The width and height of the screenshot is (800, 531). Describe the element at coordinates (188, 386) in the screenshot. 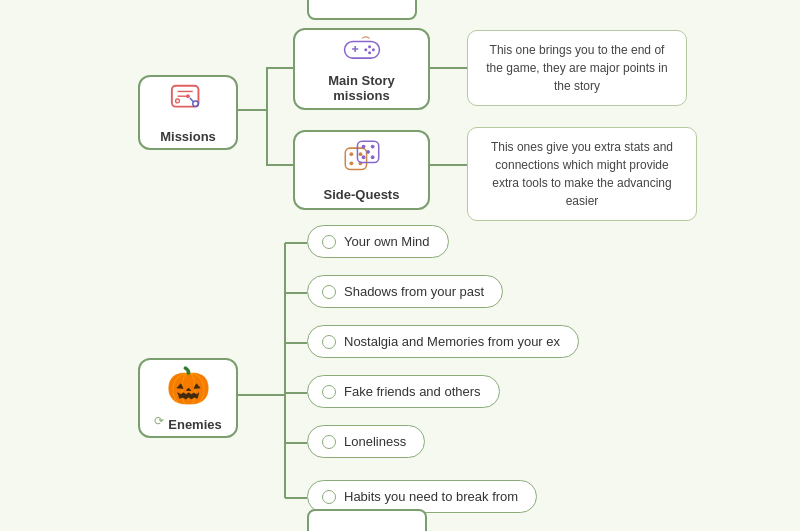

I see `pumpkin-icon: 🎃` at that location.